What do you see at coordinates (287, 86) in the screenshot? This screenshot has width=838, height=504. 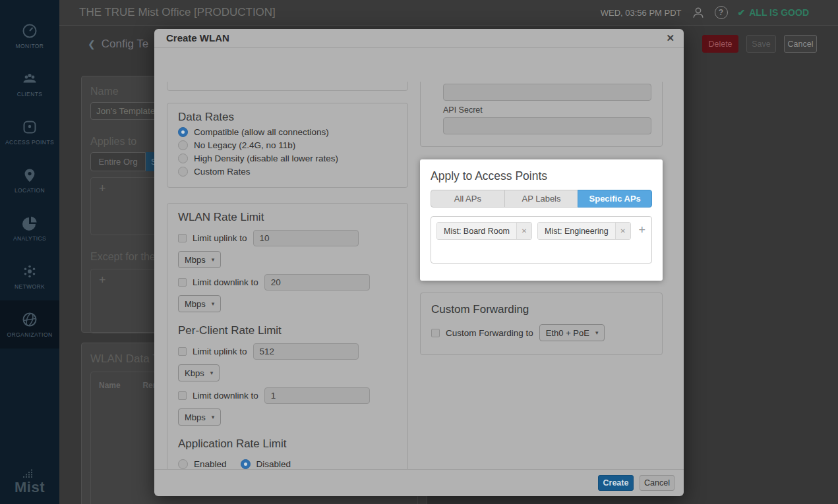 I see `clipped-section-left` at bounding box center [287, 86].